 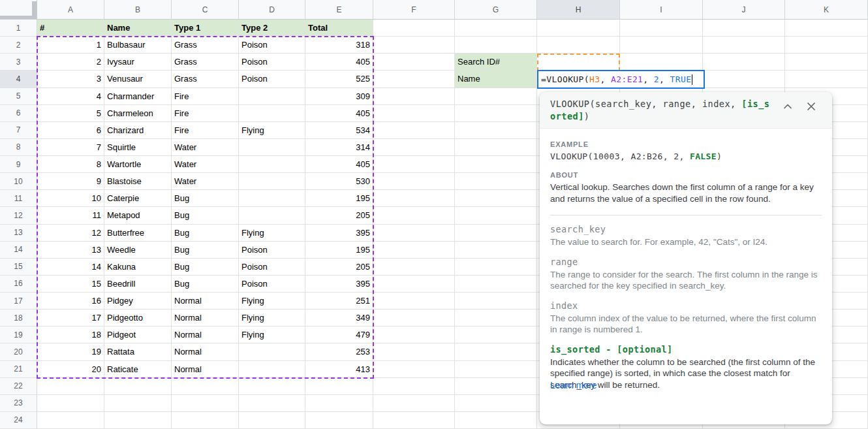 What do you see at coordinates (662, 62) in the screenshot?
I see `cell-I3` at bounding box center [662, 62].